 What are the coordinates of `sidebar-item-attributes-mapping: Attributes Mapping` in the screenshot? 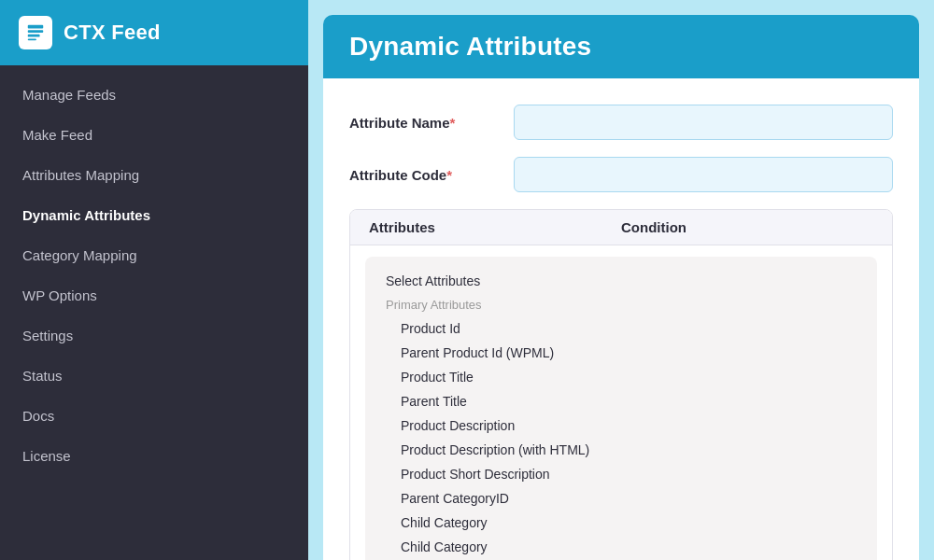 It's located at (154, 175).